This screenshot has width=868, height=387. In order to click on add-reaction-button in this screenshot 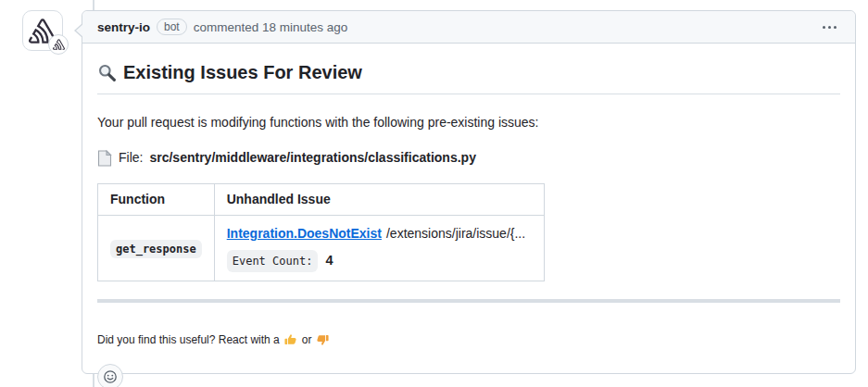, I will do `click(110, 376)`.